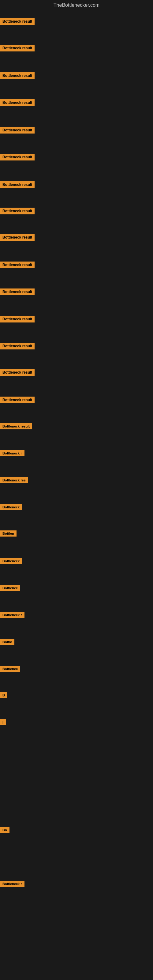 The image size is (153, 980). Describe the element at coordinates (4, 695) in the screenshot. I see `bottleneck-item: B` at that location.